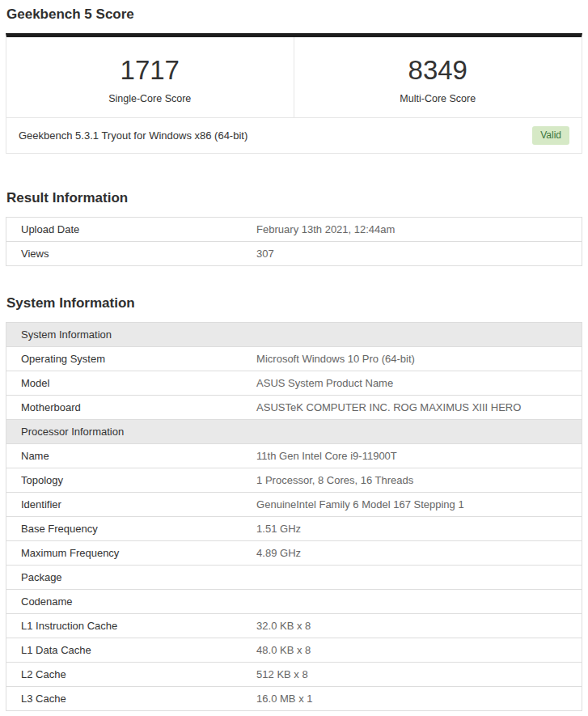  I want to click on table-row: Identifier GenuineIntel Family 6 Model 1…, so click(294, 504).